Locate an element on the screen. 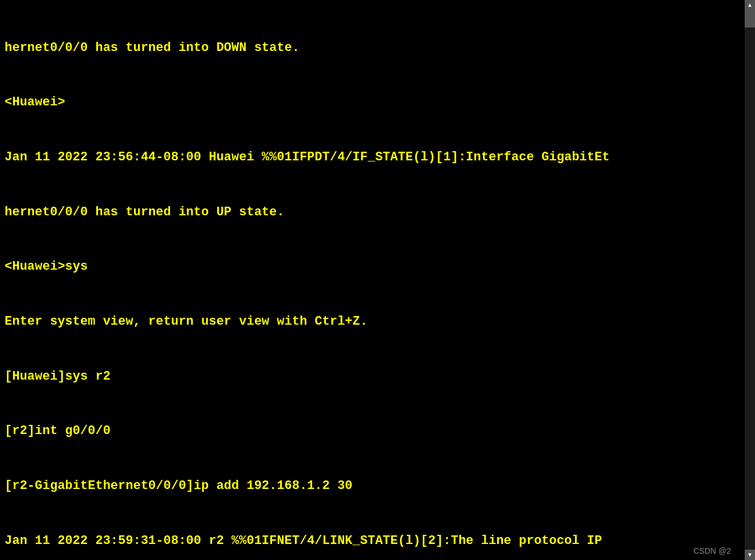 The width and height of the screenshot is (755, 560). scrollbar-track is located at coordinates (750, 280).